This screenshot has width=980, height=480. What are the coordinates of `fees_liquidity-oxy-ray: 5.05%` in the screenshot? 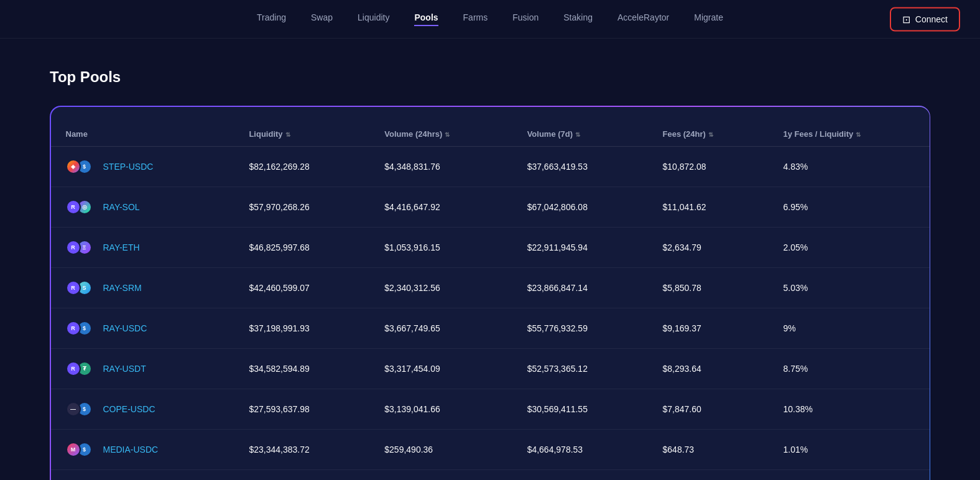 It's located at (849, 475).